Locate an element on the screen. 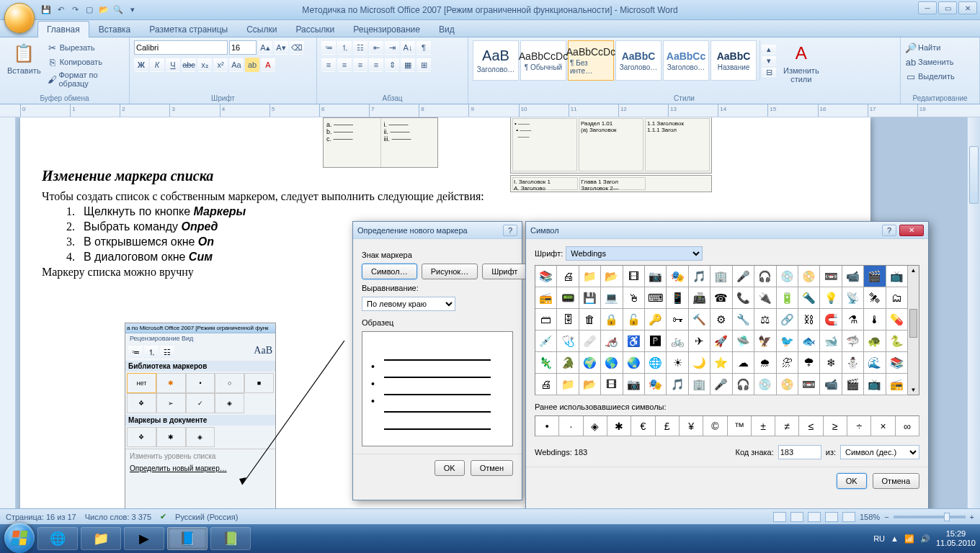 The width and height of the screenshot is (980, 553). bullets-button: ≔ is located at coordinates (329, 48).